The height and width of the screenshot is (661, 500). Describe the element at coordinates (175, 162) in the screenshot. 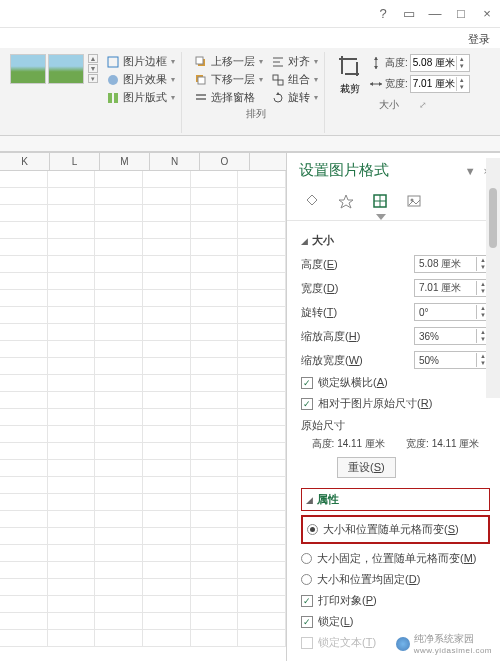

I see `col-header: N` at that location.